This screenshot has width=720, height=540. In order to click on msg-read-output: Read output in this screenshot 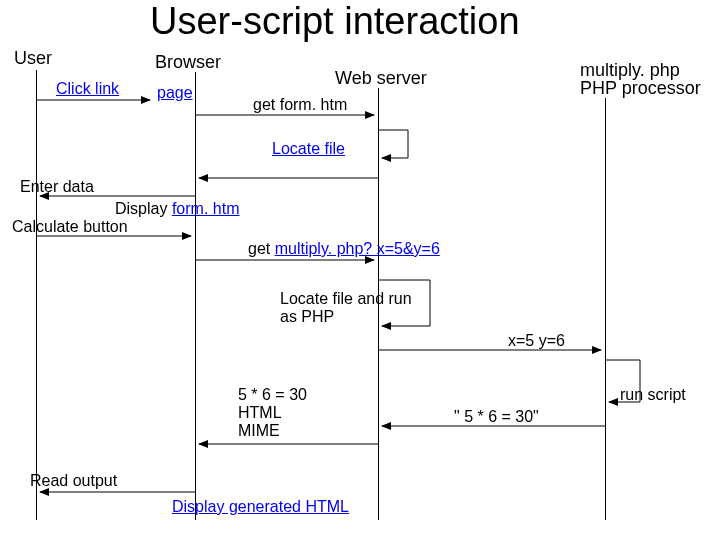, I will do `click(74, 481)`.